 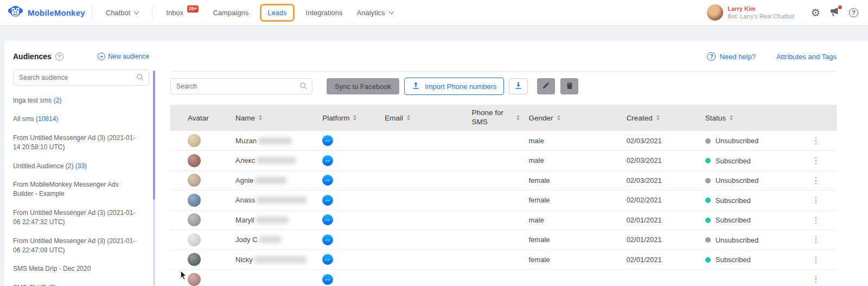 What do you see at coordinates (349, 118) in the screenshot?
I see `column-header-platform: Platform` at bounding box center [349, 118].